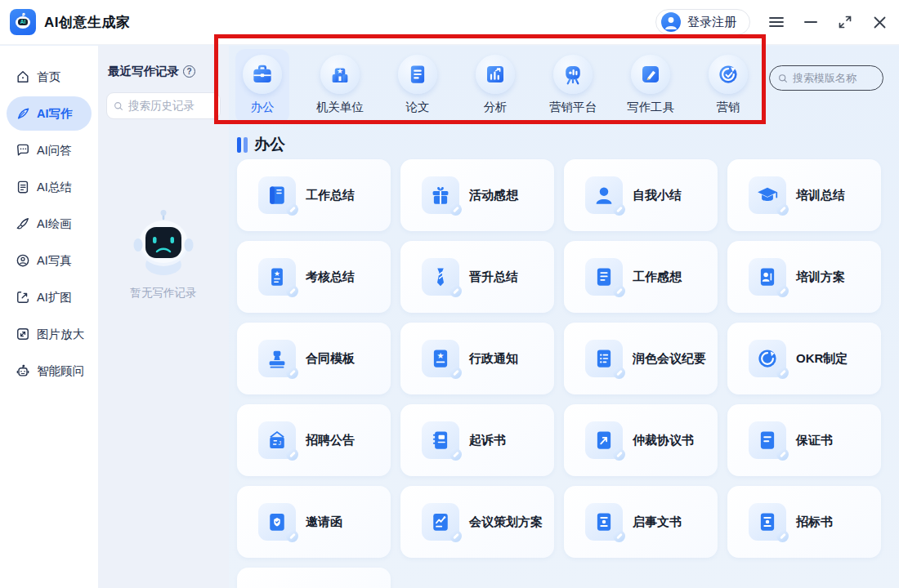  I want to click on sidebar-item: AI问答, so click(49, 150).